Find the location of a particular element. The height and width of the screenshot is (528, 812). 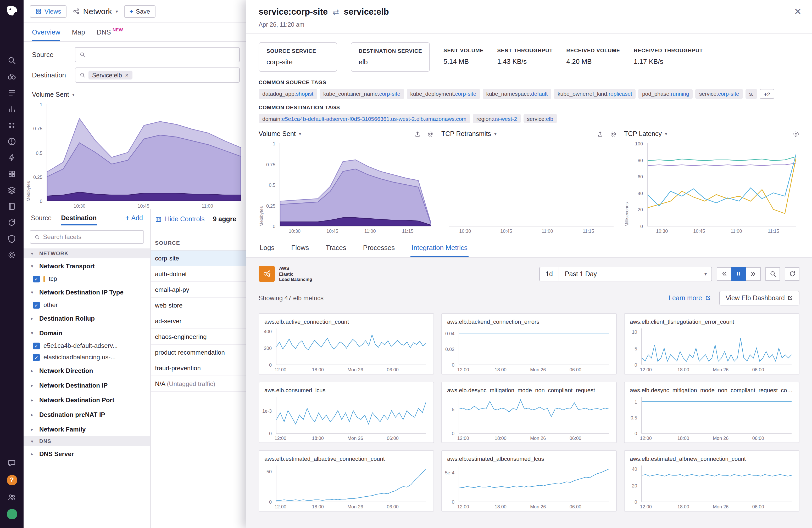

facet-domain: ▾Domain is located at coordinates (87, 333).